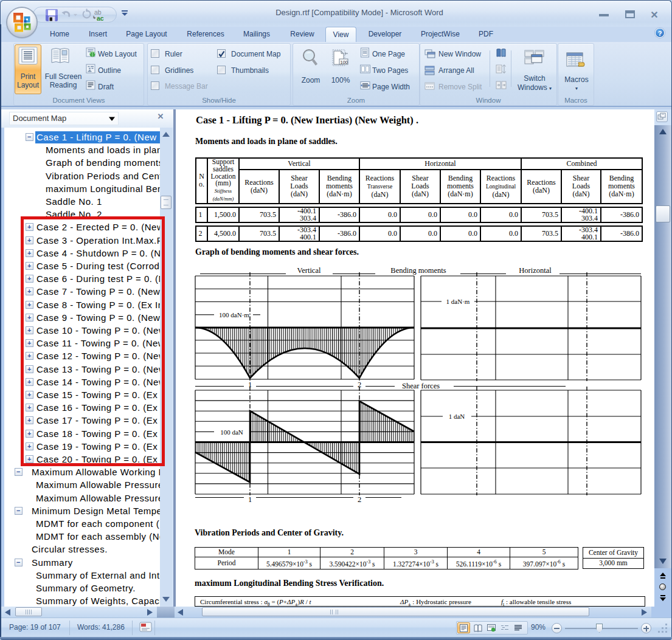  What do you see at coordinates (100, 18) in the screenshot?
I see `svg-text: ac` at bounding box center [100, 18].